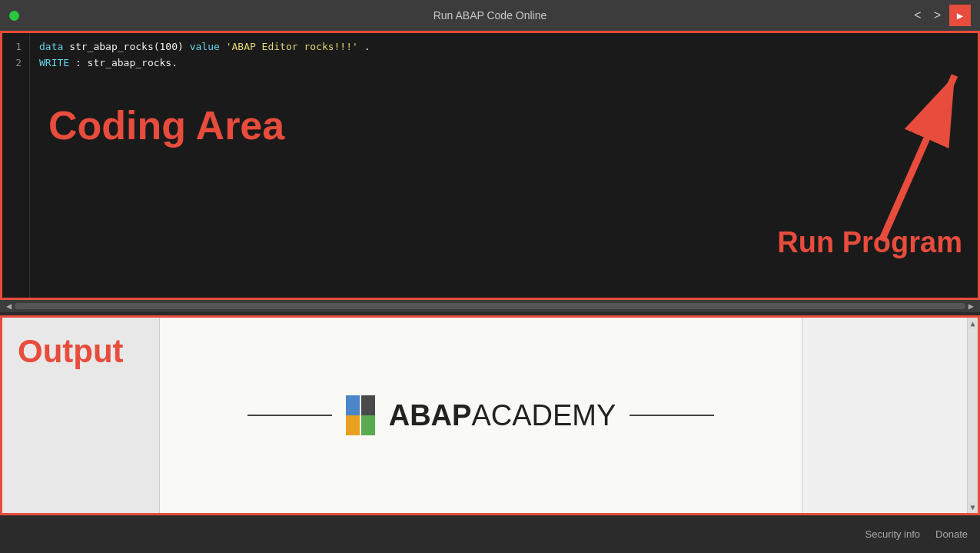 This screenshot has width=980, height=553. I want to click on logo-text: ABAPACADEMY, so click(503, 415).